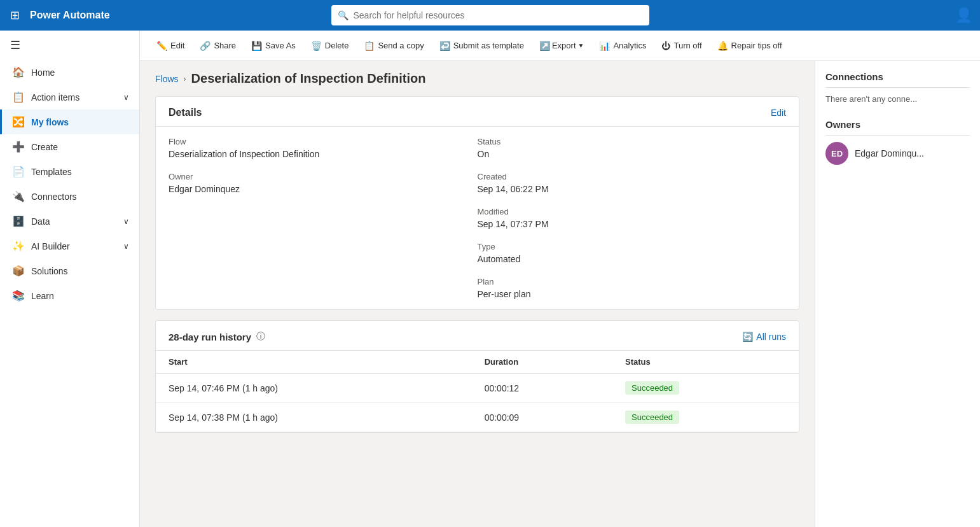 This screenshot has width=980, height=527. Describe the element at coordinates (70, 73) in the screenshot. I see `sidebar-item-home: 🏠 Home` at that location.